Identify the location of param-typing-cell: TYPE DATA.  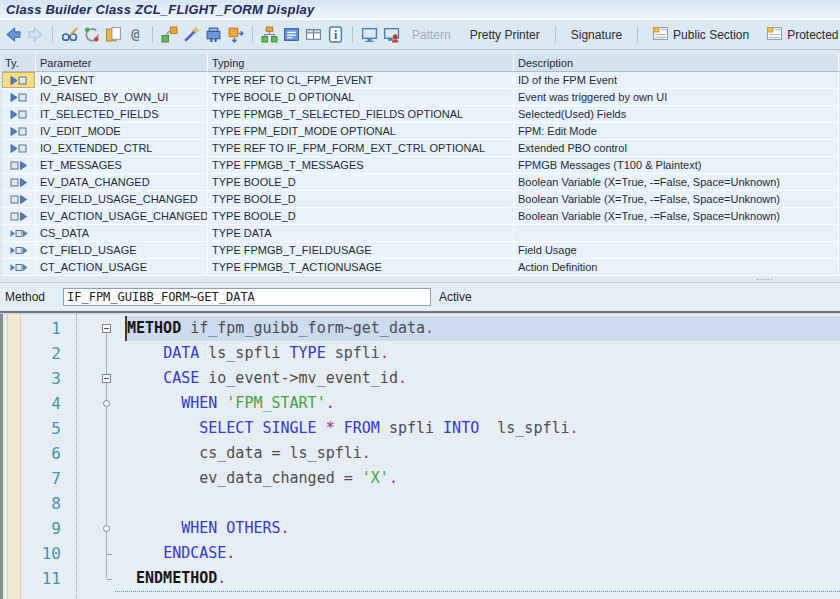
(361, 233).